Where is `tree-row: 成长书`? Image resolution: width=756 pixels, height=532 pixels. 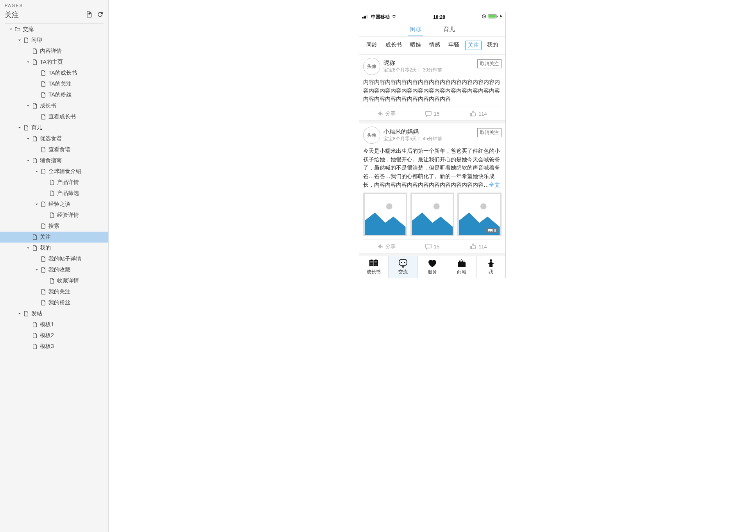 tree-row: 成长书 is located at coordinates (54, 106).